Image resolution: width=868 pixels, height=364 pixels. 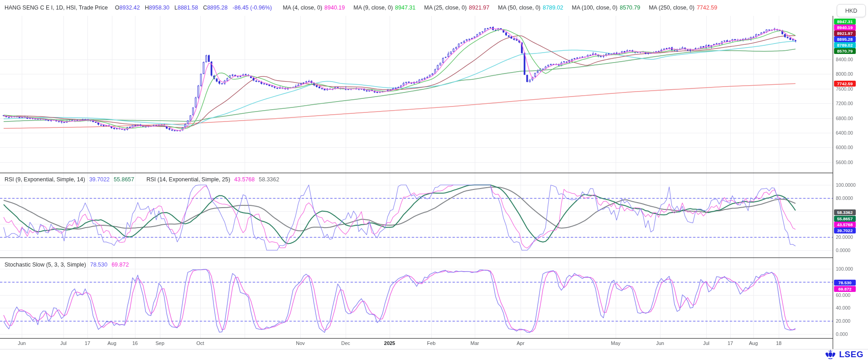 What do you see at coordinates (845, 225) in the screenshot?
I see `rsi-badge: 43.5768` at bounding box center [845, 225].